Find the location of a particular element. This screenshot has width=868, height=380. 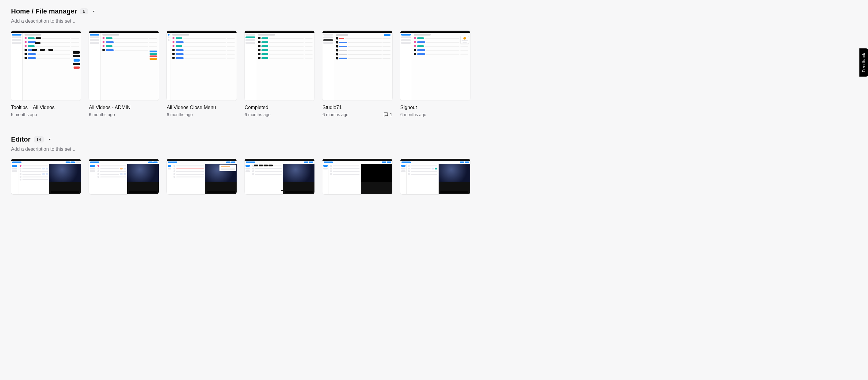

cards-row is located at coordinates (434, 177).